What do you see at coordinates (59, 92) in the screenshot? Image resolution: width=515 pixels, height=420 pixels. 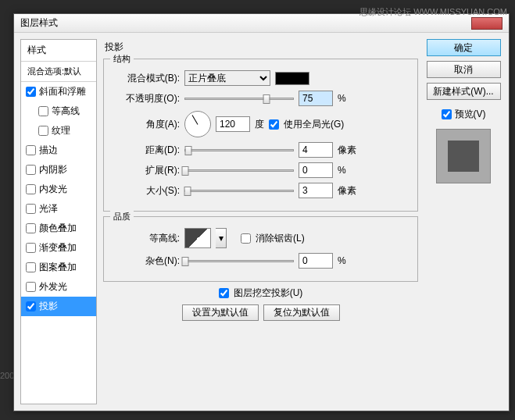 I see `style-item-0: 斜面和浮雕` at bounding box center [59, 92].